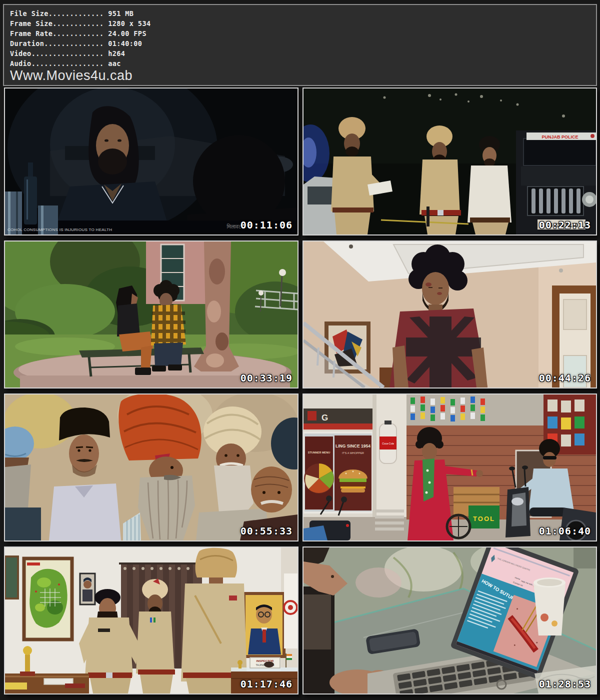  What do you see at coordinates (264, 625) in the screenshot?
I see `ambedkar-portrait` at bounding box center [264, 625].